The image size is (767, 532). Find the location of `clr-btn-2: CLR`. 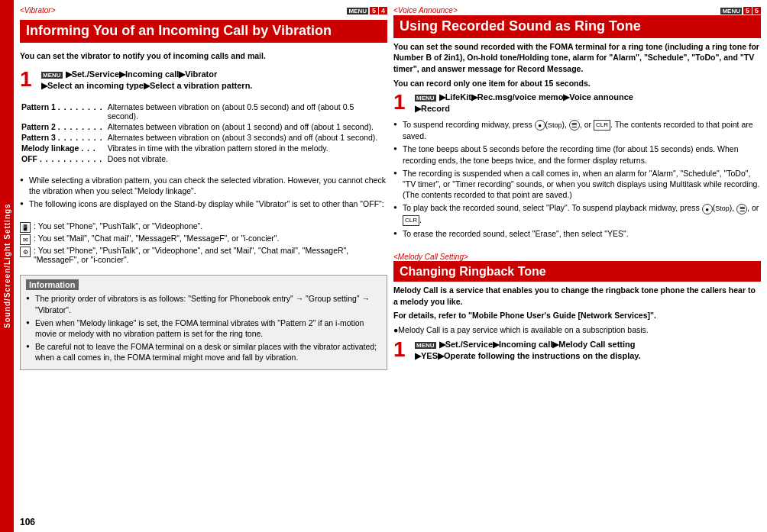

clr-btn-2: CLR is located at coordinates (411, 221).